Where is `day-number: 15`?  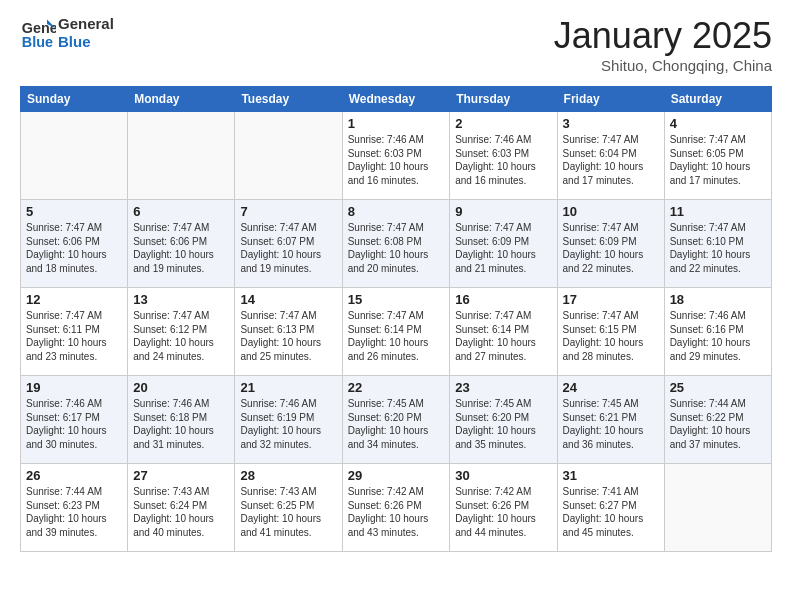
day-number: 15 is located at coordinates (396, 300).